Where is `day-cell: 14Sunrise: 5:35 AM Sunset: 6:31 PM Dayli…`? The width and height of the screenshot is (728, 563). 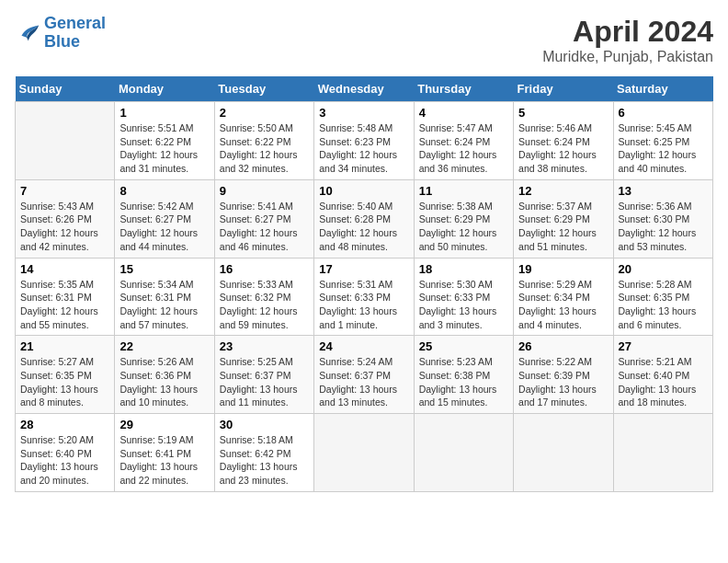
day-cell: 14Sunrise: 5:35 AM Sunset: 6:31 PM Dayli… is located at coordinates (65, 296).